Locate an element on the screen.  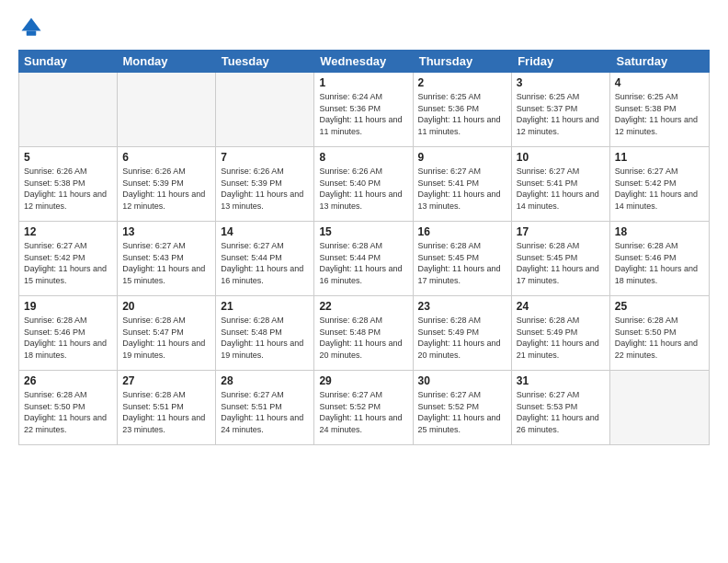
calendar-cell: 17Sunrise: 6:28 AMSunset: 5:45 PMDayligh… is located at coordinates (561, 259).